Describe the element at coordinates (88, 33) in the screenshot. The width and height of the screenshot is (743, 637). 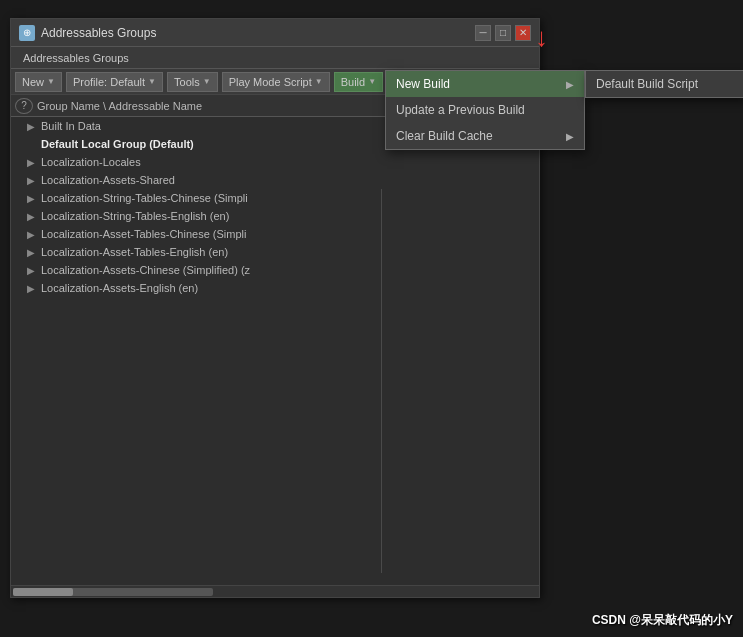
I see `title-bar-left: ⊕ Addressables Groups` at that location.